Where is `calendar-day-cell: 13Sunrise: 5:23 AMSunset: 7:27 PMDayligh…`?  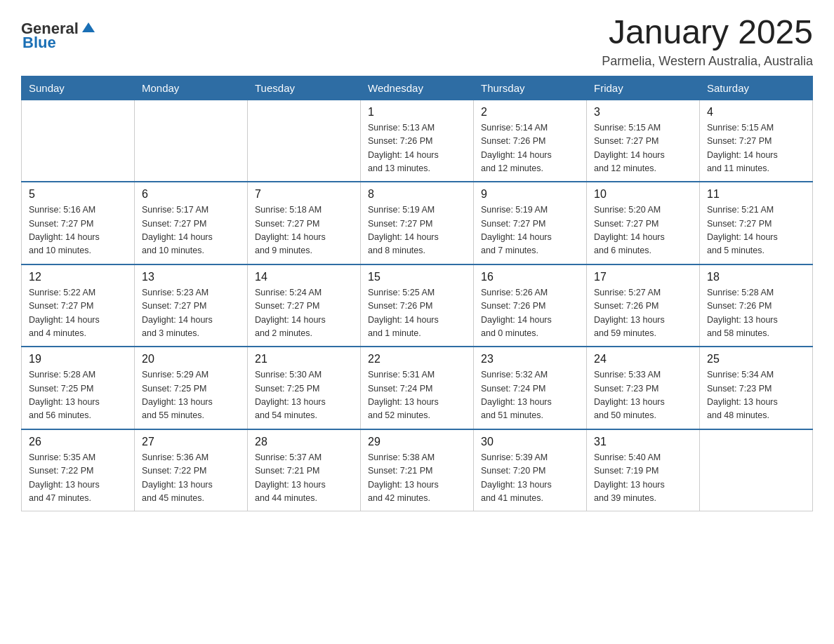
calendar-day-cell: 13Sunrise: 5:23 AMSunset: 7:27 PMDayligh… is located at coordinates (191, 306).